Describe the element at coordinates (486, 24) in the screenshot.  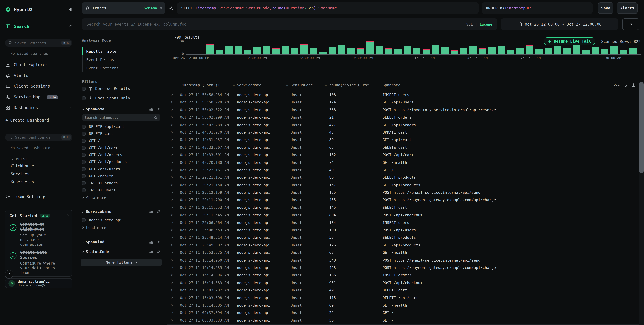
I see `language-lucene: Lucene` at that location.